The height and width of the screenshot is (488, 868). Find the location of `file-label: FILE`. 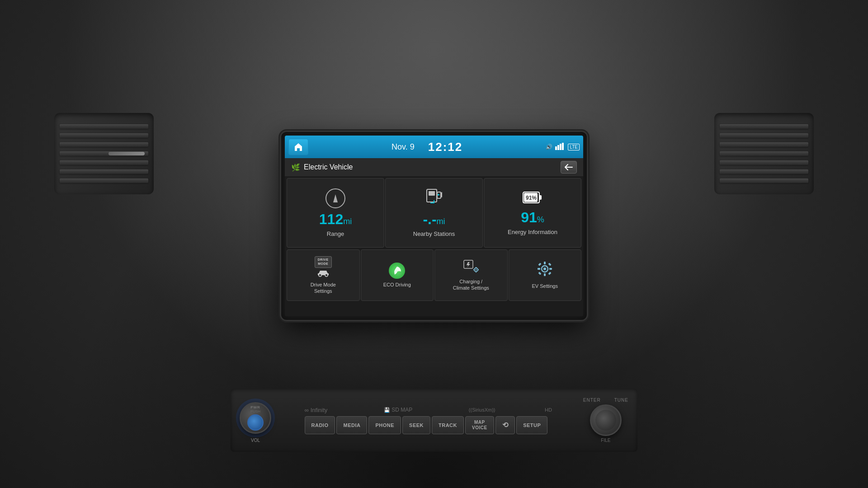

file-label: FILE is located at coordinates (606, 440).